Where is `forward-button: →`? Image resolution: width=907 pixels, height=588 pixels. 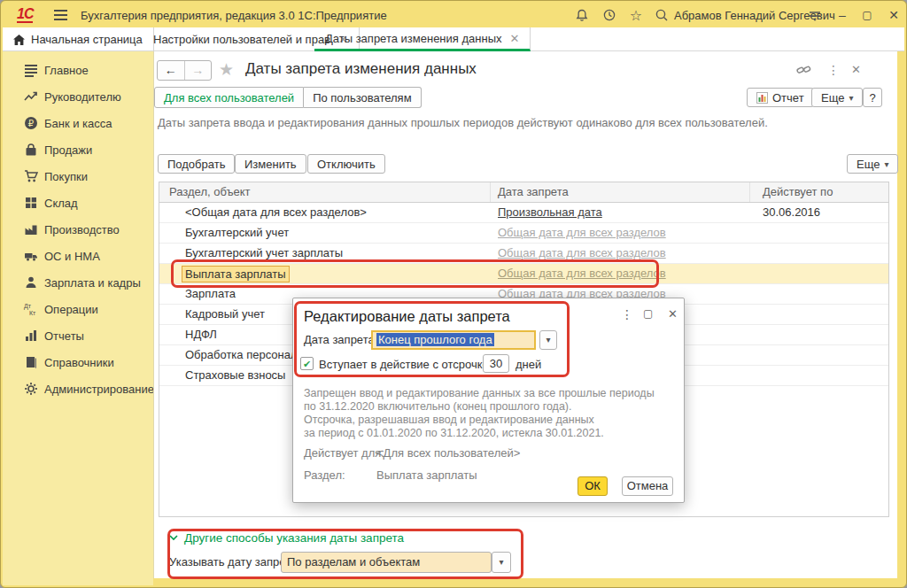 forward-button: → is located at coordinates (198, 71).